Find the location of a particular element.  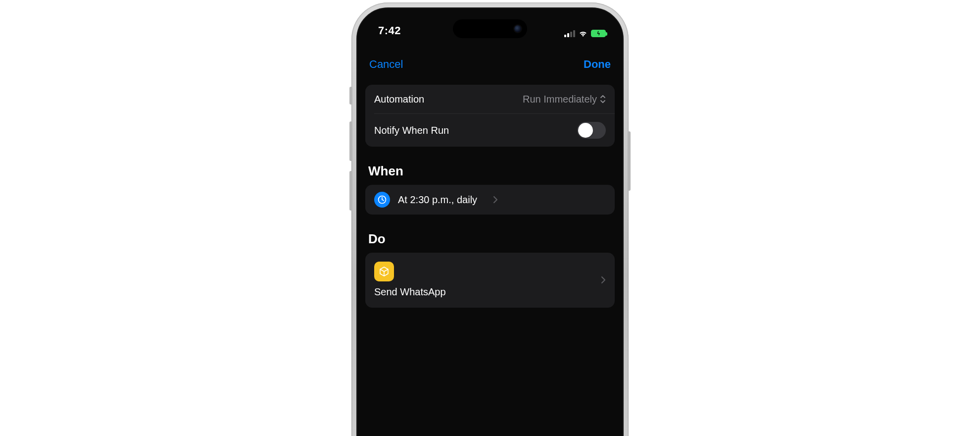

do-section-title: Do is located at coordinates (490, 234).